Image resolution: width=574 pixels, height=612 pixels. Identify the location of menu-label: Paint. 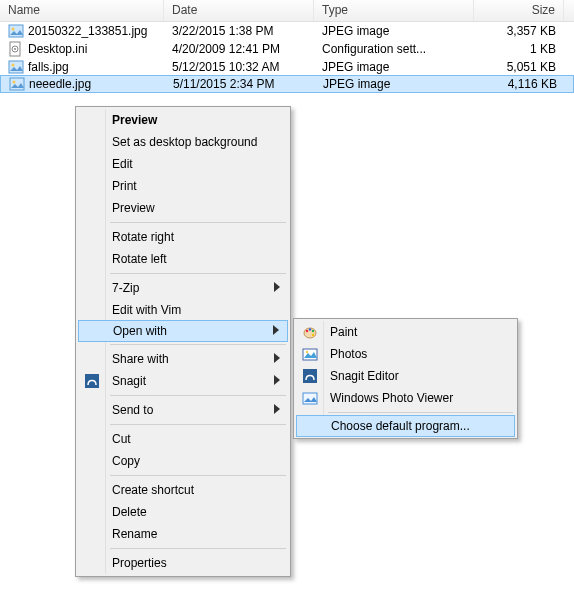
(344, 332).